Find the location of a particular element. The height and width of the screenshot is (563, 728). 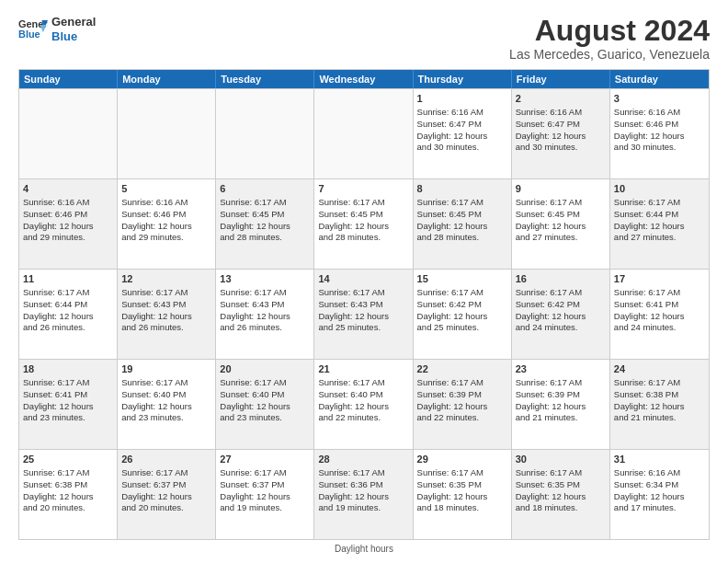

cal-cell-3-0: 18Sunrise: 6:17 AMSunset: 6:41 PMDayligh… is located at coordinates (68, 405).